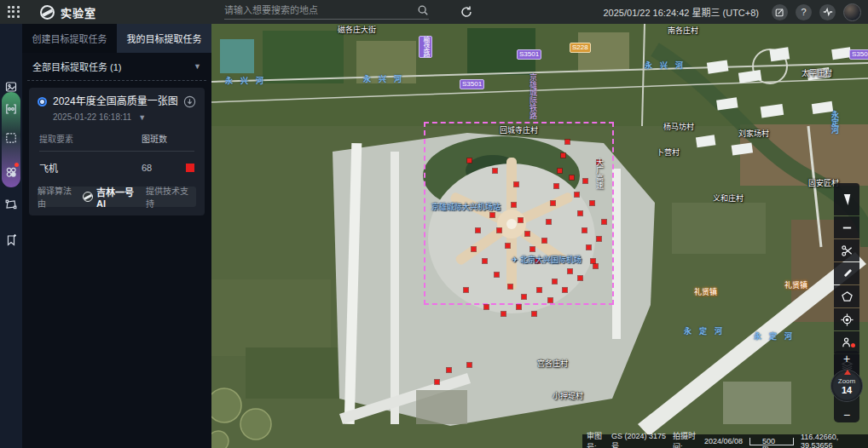 This screenshot has width=868, height=448. I want to click on search-bar, so click(327, 12).